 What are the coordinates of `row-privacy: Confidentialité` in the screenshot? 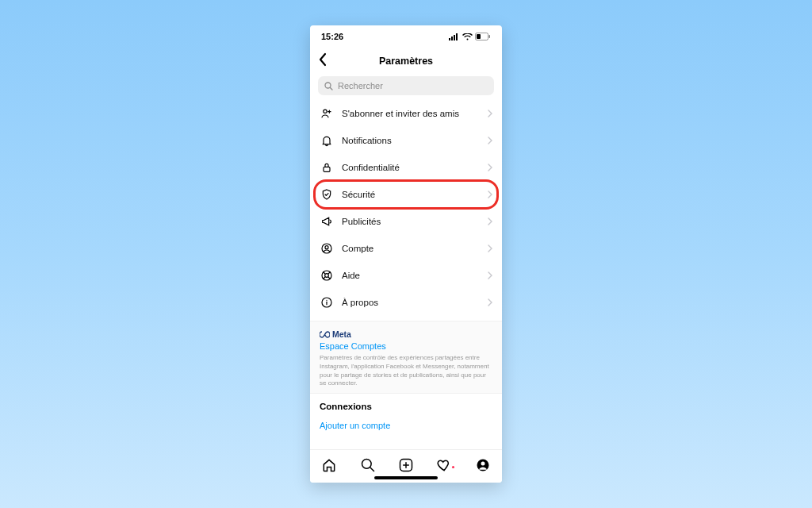 It's located at (406, 167).